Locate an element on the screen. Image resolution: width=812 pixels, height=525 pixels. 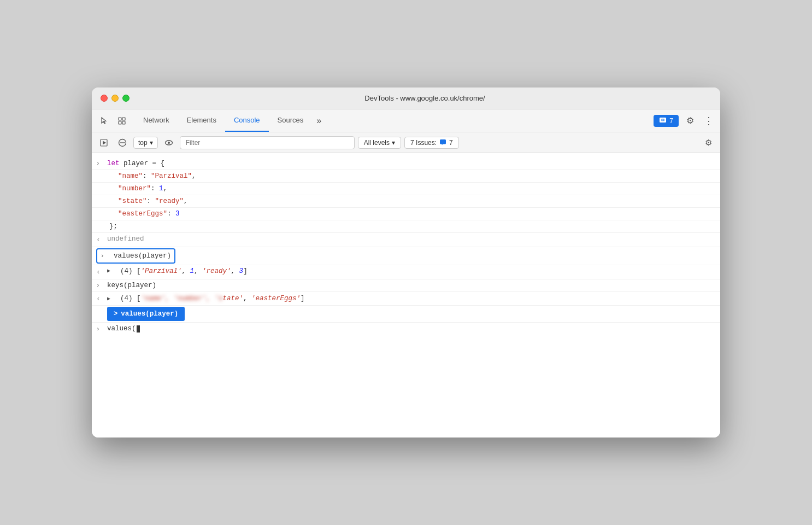
autocomplete-suggestion: values(player) is located at coordinates (150, 314).